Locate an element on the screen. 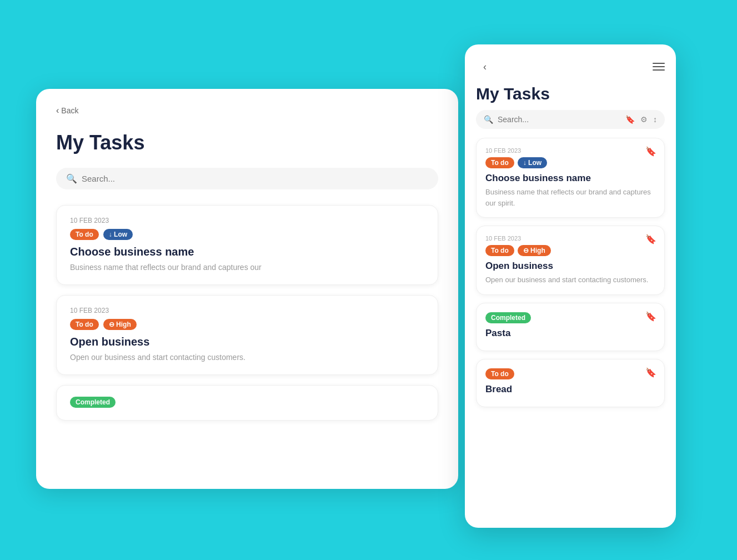 This screenshot has width=737, height=560. front-search-bar: 🔍 🔖 ⚙ ↕ is located at coordinates (570, 119).